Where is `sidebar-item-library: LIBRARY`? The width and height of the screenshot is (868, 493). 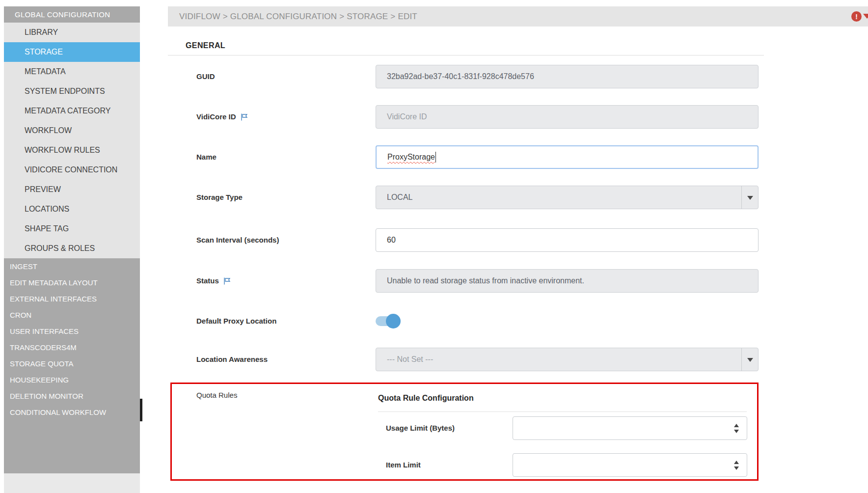
sidebar-item-library: LIBRARY is located at coordinates (72, 32).